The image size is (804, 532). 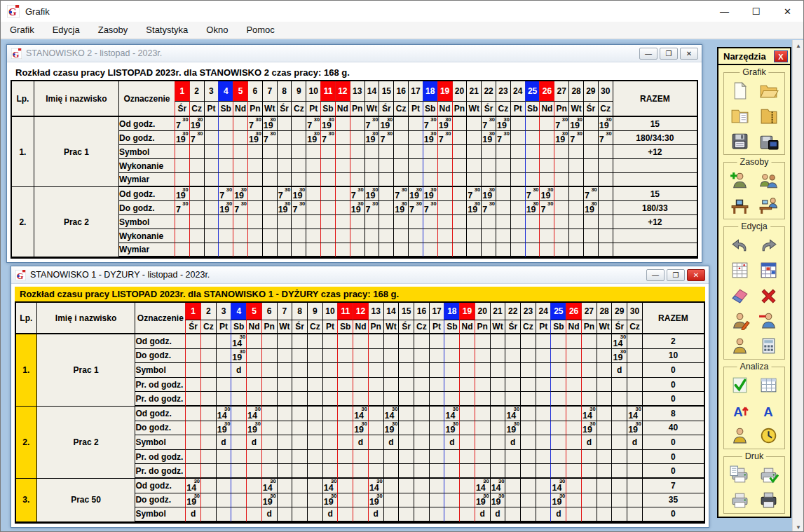 I want to click on day-cell-10: 730, so click(x=313, y=124).